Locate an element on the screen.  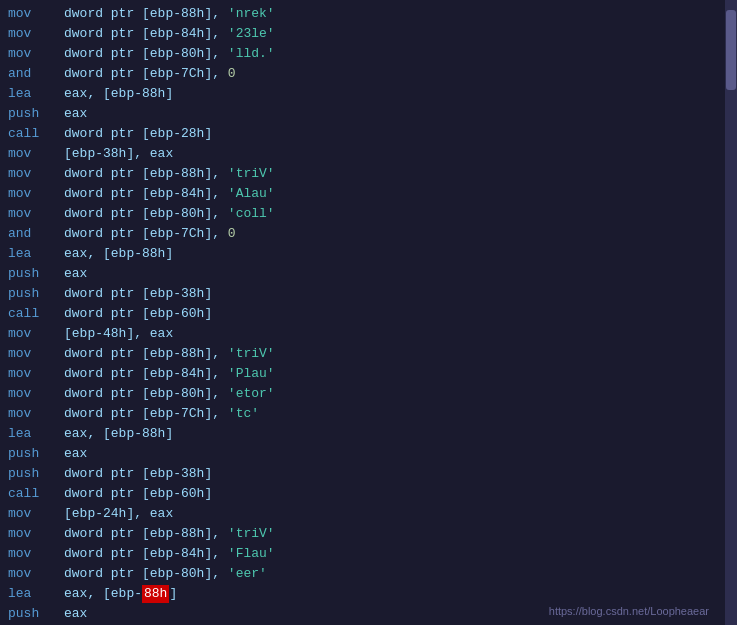
code-line: movdword ptr [ebp-84h], 'Alau' is located at coordinates (362, 194).